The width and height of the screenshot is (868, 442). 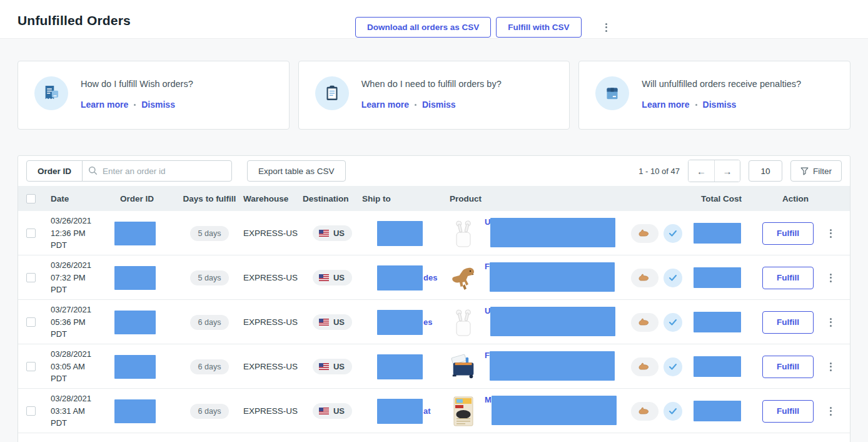 What do you see at coordinates (804, 172) in the screenshot?
I see `funnel-icon` at bounding box center [804, 172].